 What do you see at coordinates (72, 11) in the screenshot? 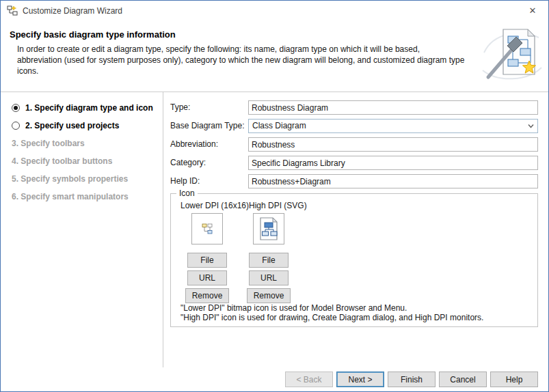
I see `window-title: Customize Diagram Wizard` at bounding box center [72, 11].